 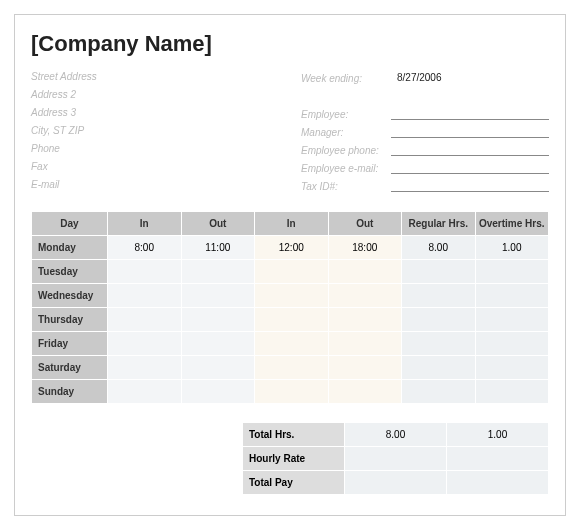 I want to click on field-label: Employee phone:, so click(x=346, y=150).